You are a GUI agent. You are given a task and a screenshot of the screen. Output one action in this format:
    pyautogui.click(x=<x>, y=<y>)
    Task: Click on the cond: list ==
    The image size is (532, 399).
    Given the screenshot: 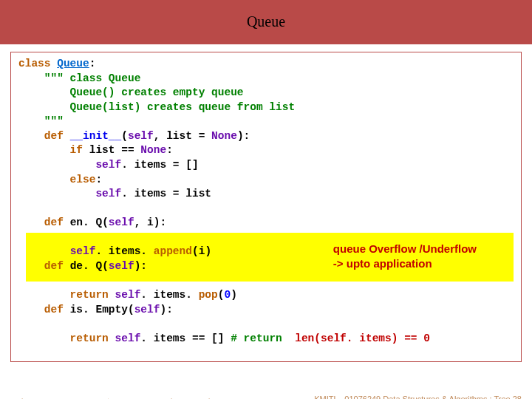 What is the action you would take?
    pyautogui.click(x=115, y=150)
    